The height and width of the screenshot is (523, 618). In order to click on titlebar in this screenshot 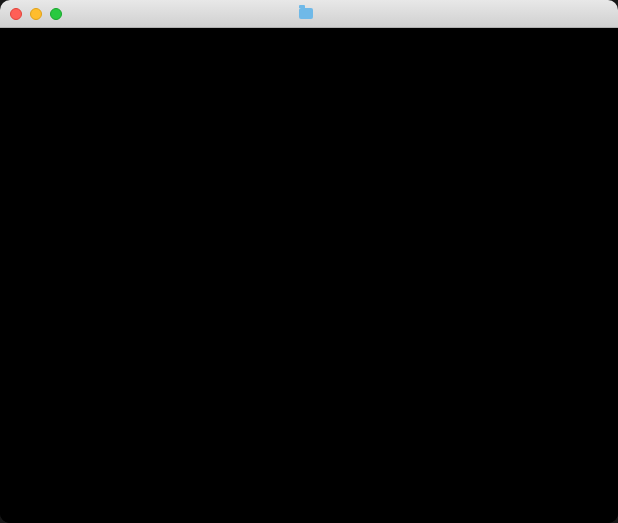, I will do `click(309, 14)`.